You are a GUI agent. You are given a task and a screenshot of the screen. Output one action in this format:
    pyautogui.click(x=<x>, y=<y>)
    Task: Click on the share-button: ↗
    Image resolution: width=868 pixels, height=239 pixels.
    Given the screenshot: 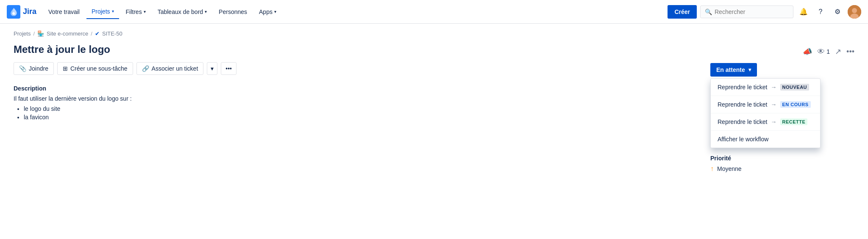 What is the action you would take?
    pyautogui.click(x=838, y=52)
    